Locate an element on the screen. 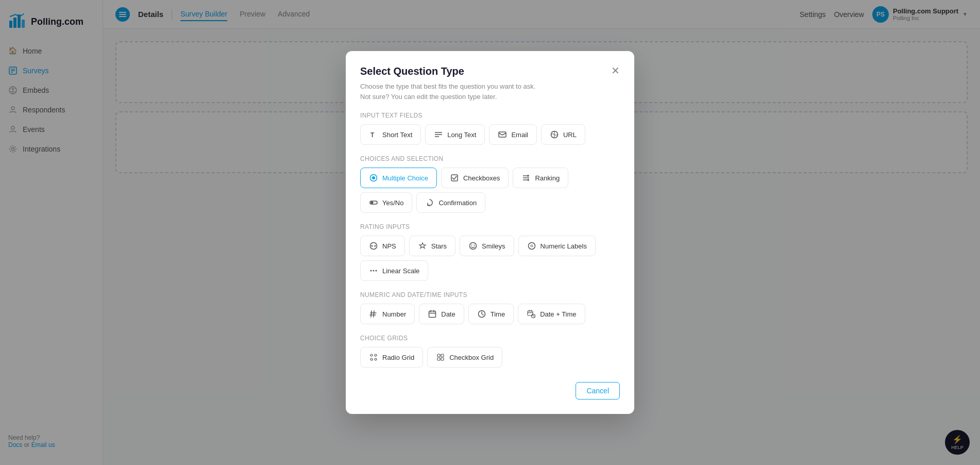 The image size is (980, 465). option-label: Multiple Choice is located at coordinates (405, 178).